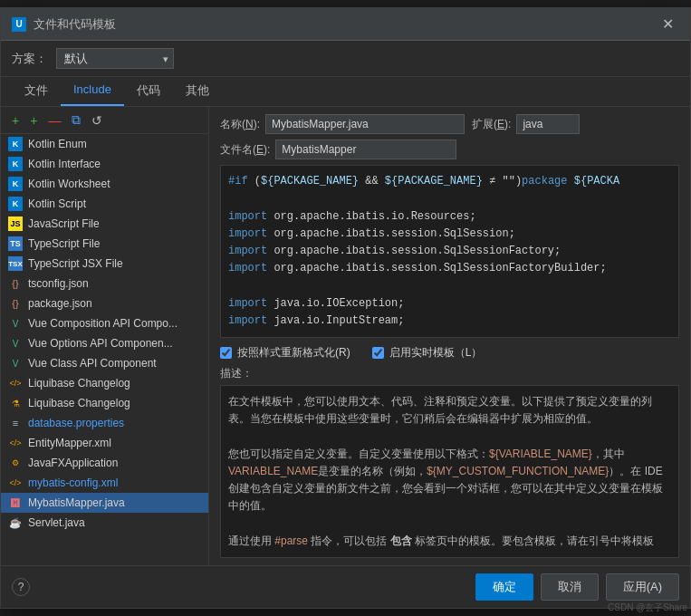  What do you see at coordinates (54, 120) in the screenshot?
I see `remove-button: —` at bounding box center [54, 120].